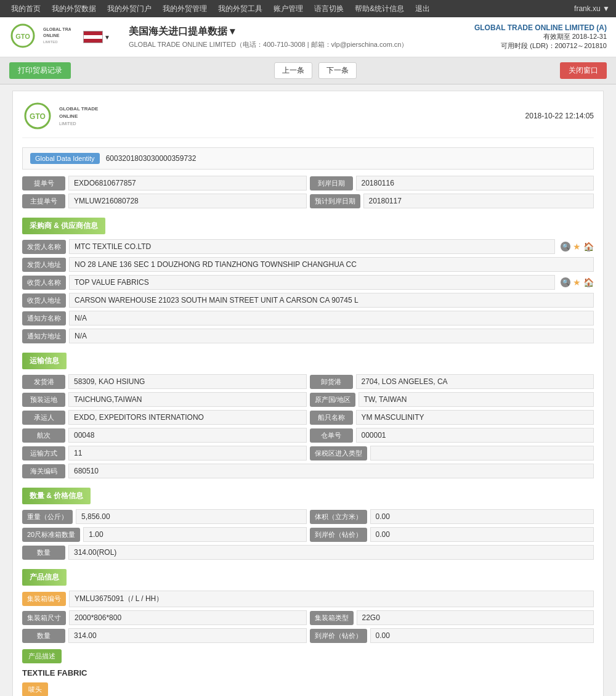  What do you see at coordinates (288, 9) in the screenshot?
I see `nav-account: 账户管理` at bounding box center [288, 9].